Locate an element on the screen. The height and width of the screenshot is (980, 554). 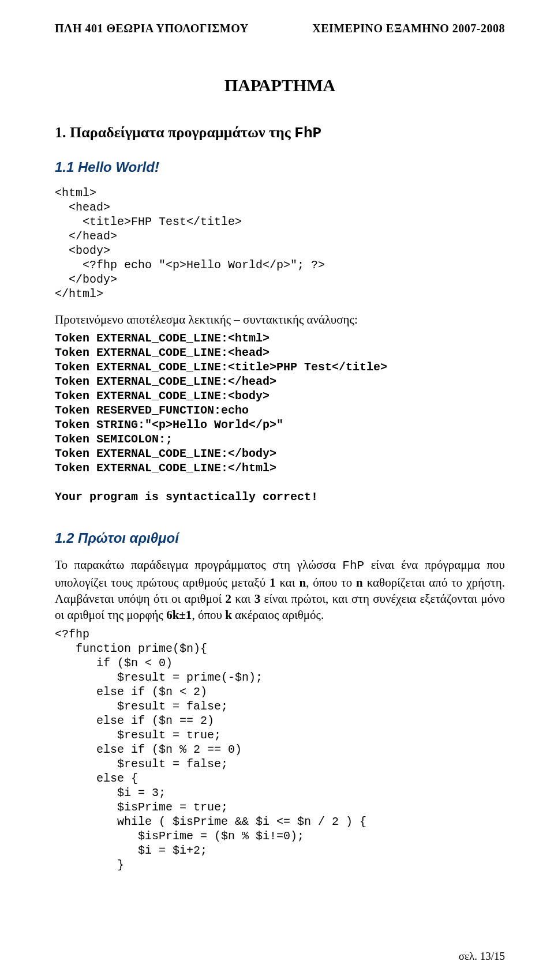
p12-and: και is located at coordinates (287, 583).